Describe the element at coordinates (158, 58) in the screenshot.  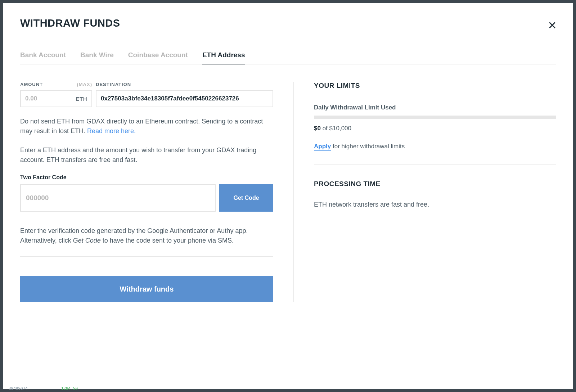
I see `tab-coinbase-account: Coinbase Account` at that location.